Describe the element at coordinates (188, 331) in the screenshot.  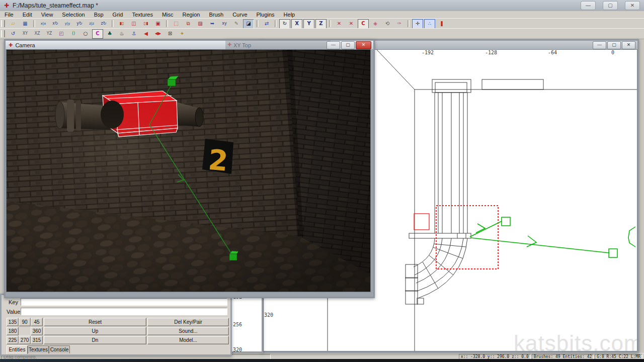
I see `sound--button: Sound...` at that location.